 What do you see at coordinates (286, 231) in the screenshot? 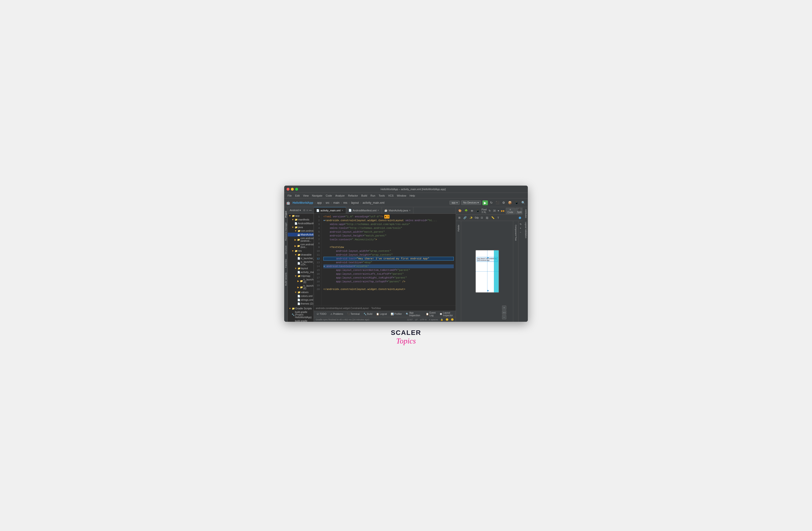
I see `resource-manager-tab: Resource Manager` at bounding box center [286, 231].